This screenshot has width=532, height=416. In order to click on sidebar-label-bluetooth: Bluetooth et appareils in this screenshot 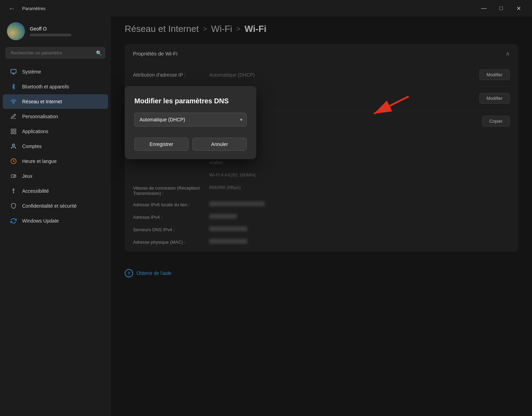, I will do `click(46, 87)`.